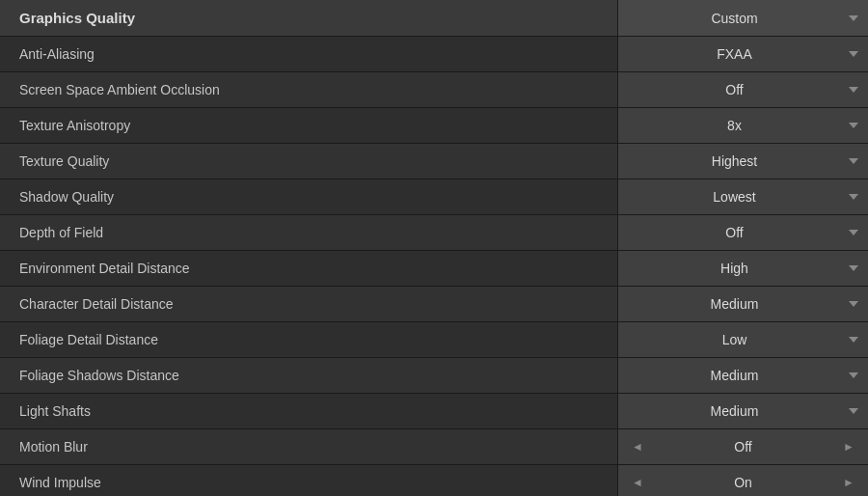 The width and height of the screenshot is (868, 496). Describe the element at coordinates (743, 268) in the screenshot. I see `value-col-6: High` at that location.